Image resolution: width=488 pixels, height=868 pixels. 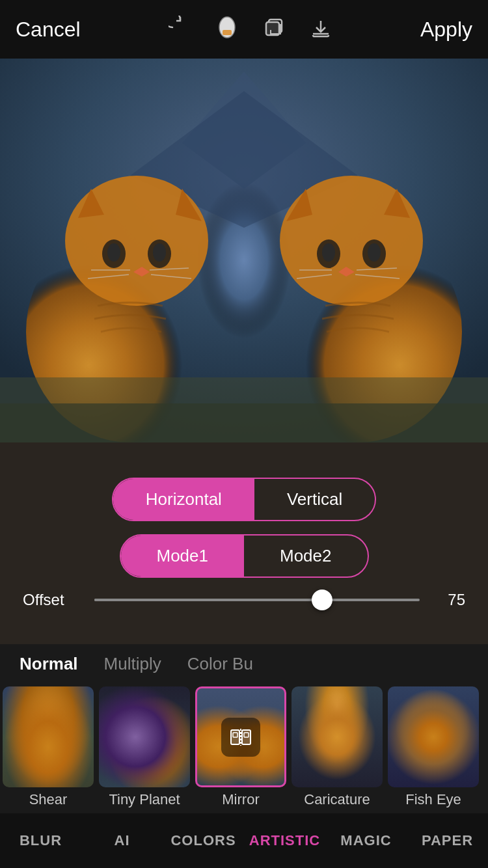 I want to click on tab-colors-label: COLORS, so click(x=203, y=841).